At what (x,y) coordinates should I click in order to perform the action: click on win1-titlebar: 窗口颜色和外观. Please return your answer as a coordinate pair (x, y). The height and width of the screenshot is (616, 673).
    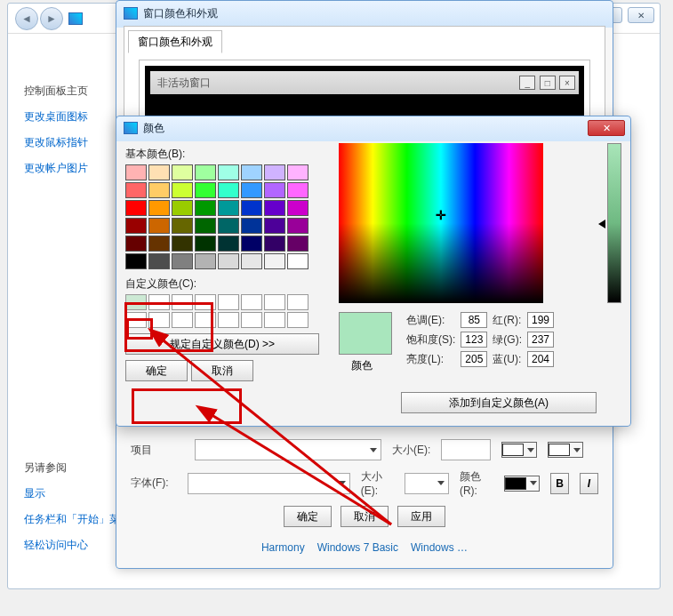
    Looking at the image, I should click on (365, 13).